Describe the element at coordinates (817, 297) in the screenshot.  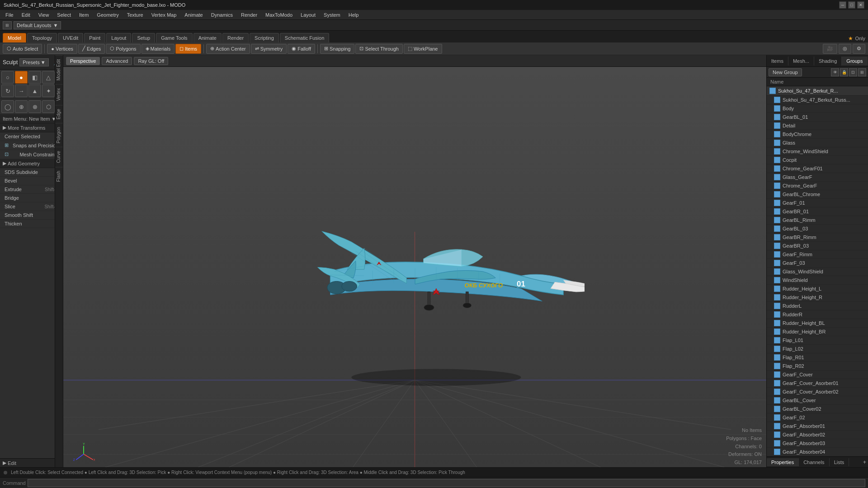
I see `scene-item-23: Rudder_Height_R` at that location.